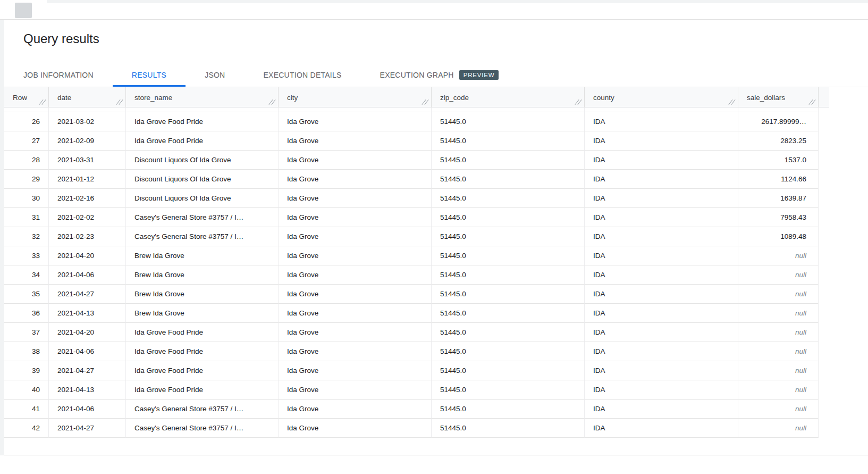 The height and width of the screenshot is (474, 868). Describe the element at coordinates (411, 198) in the screenshot. I see `table-row: 302021-02-16Discount Liquors Of Ida Grov…` at that location.